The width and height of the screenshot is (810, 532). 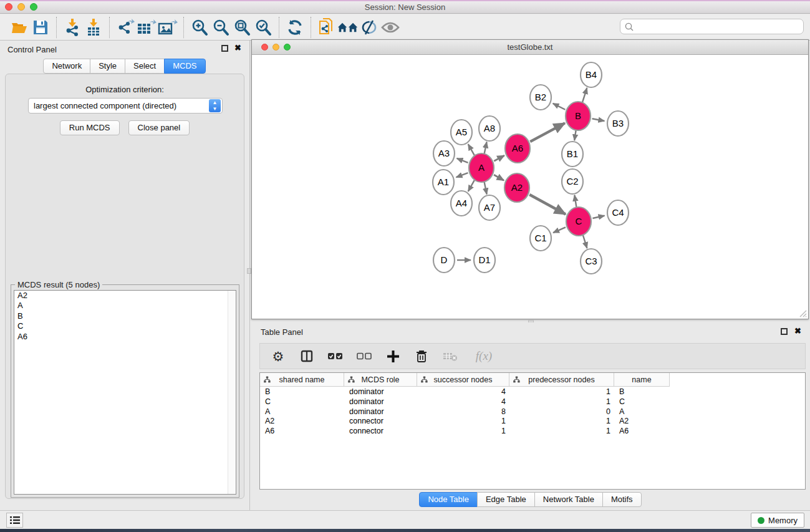 What do you see at coordinates (125, 296) in the screenshot?
I see `mcds-result-item: A2` at bounding box center [125, 296].